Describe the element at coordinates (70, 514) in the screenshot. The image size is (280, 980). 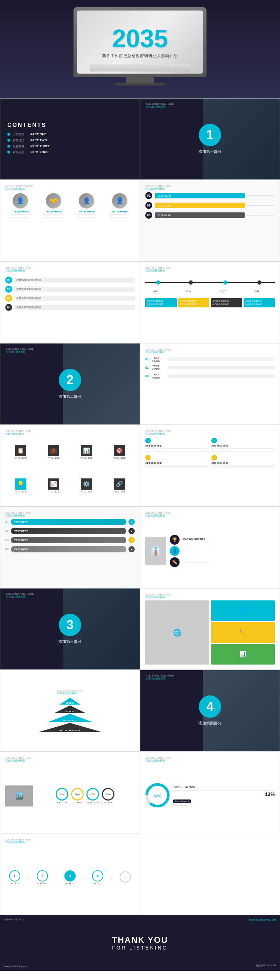
I see `rbars-add: ADD YOUR TITLE HERE点击此处更改标题` at that location.